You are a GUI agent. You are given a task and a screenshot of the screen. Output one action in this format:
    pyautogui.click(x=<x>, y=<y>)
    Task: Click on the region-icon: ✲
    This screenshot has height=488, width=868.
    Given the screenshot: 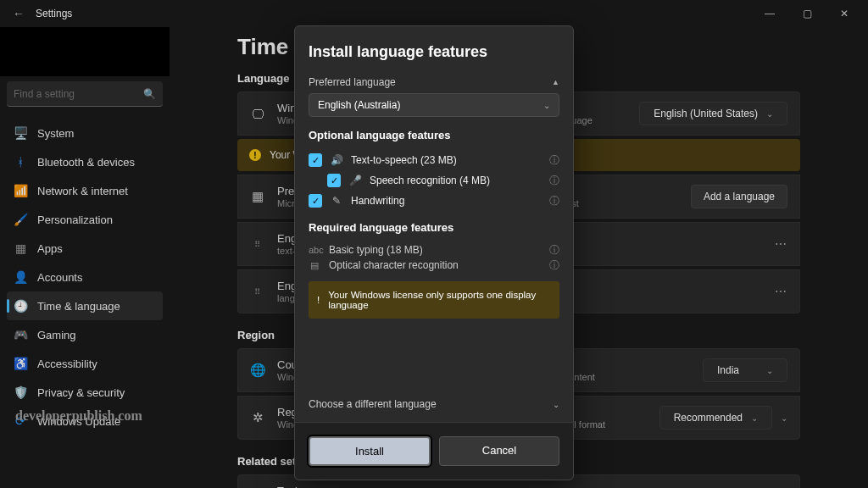 What is the action you would take?
    pyautogui.click(x=258, y=418)
    